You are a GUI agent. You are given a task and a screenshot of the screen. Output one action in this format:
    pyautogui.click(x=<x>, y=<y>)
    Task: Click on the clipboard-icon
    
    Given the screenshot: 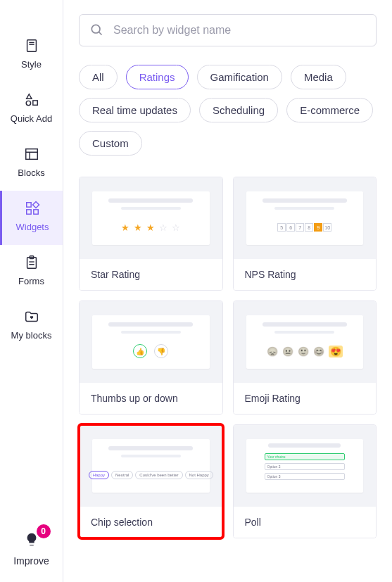 What is the action you would take?
    pyautogui.click(x=32, y=262)
    